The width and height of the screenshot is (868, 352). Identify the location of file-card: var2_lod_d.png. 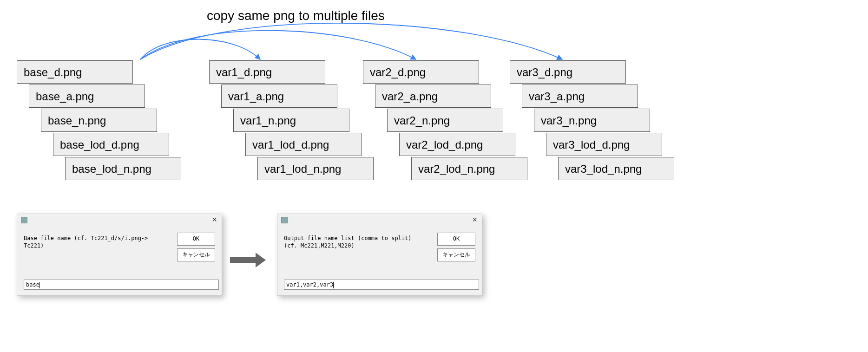
(457, 144).